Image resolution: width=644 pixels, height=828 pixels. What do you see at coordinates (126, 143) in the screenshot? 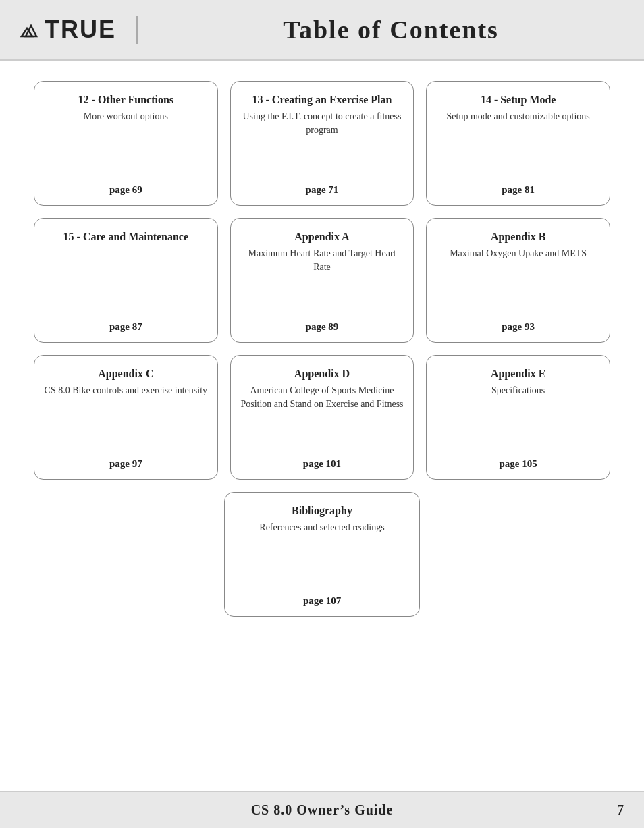
I see `card-12-other-functions: 12 - Other Functions More workout option…` at bounding box center [126, 143].